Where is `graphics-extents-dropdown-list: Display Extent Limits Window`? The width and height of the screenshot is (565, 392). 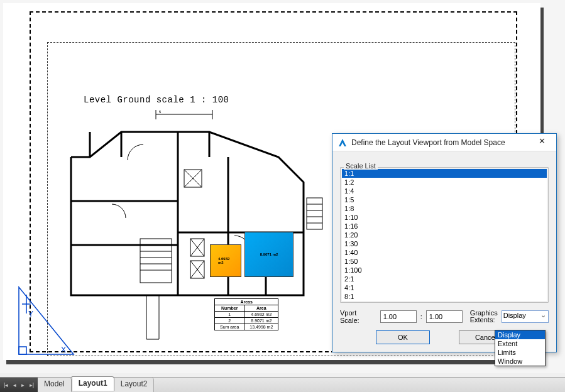 graphics-extents-dropdown-list: Display Extent Limits Window is located at coordinates (520, 348).